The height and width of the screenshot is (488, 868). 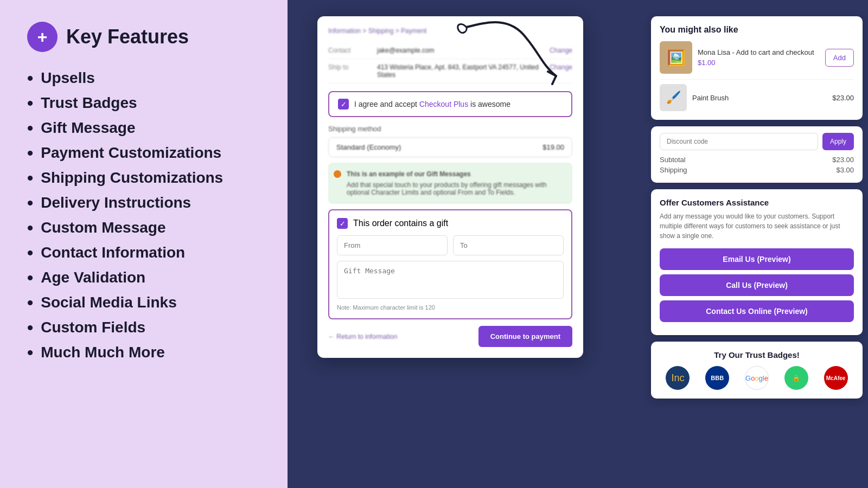 What do you see at coordinates (757, 311) in the screenshot?
I see `contact-online-button: Contact Us Online (Preview)` at bounding box center [757, 311].